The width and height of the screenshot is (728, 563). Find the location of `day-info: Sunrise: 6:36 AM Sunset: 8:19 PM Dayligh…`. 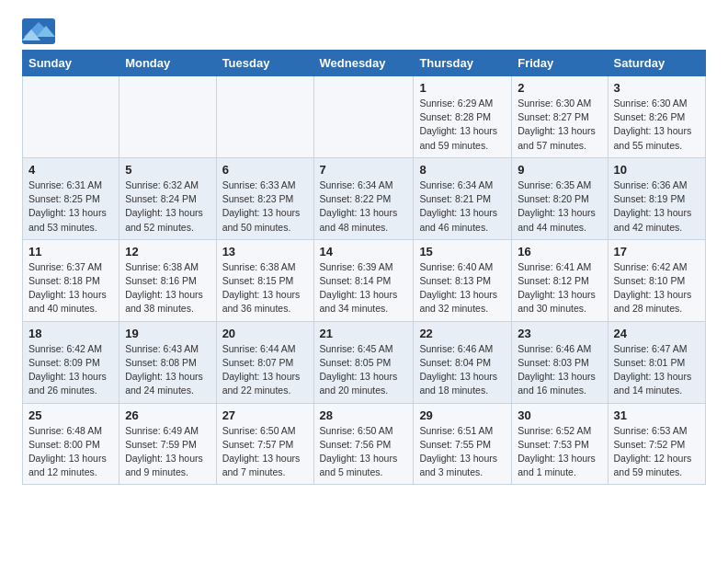

day-info: Sunrise: 6:36 AM Sunset: 8:19 PM Dayligh… is located at coordinates (657, 206).